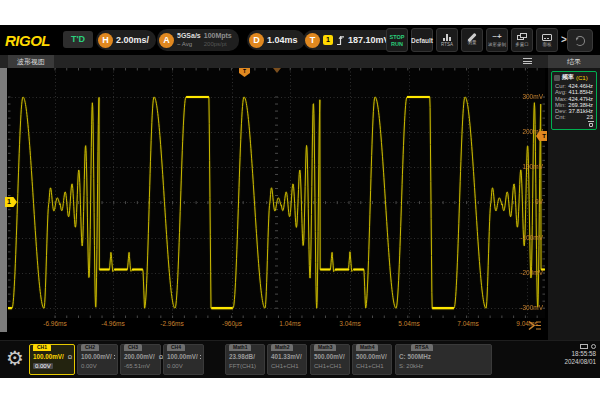  I want to click on default-label: Default, so click(422, 40).